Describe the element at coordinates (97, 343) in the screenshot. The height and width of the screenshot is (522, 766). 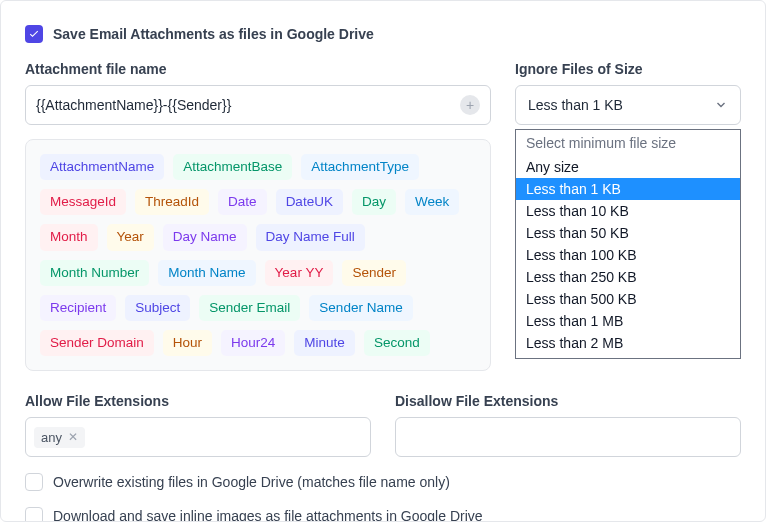
I see `token-sender-domain: Sender Domain` at that location.